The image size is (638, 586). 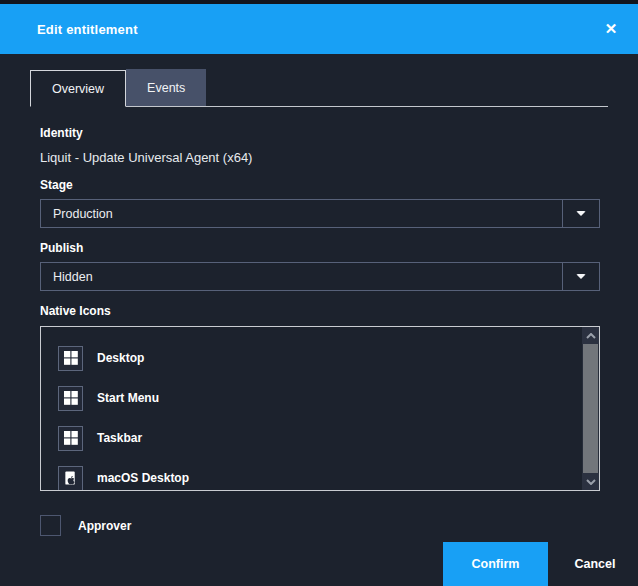 I want to click on scroll-down-icon, so click(x=590, y=482).